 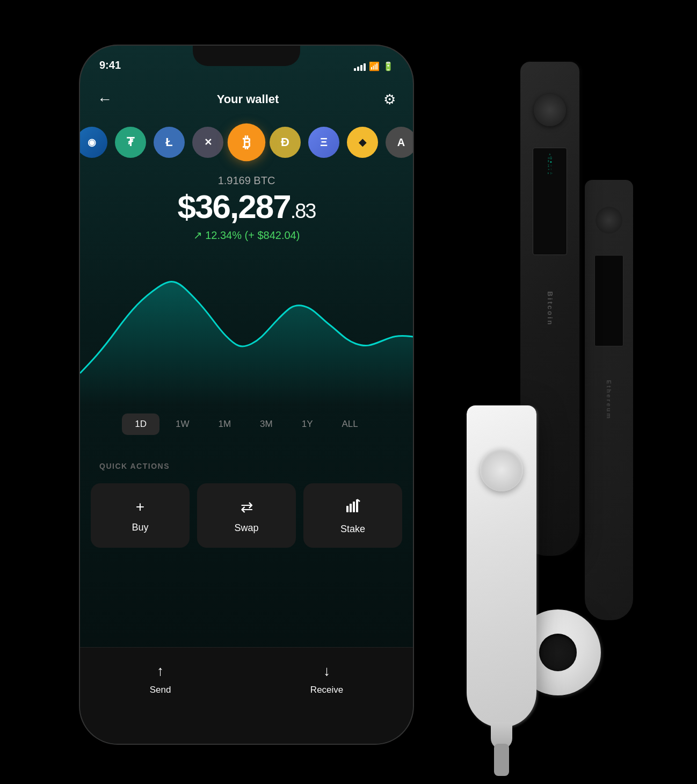 I want to click on time-btn-1w: 1W, so click(x=183, y=424).